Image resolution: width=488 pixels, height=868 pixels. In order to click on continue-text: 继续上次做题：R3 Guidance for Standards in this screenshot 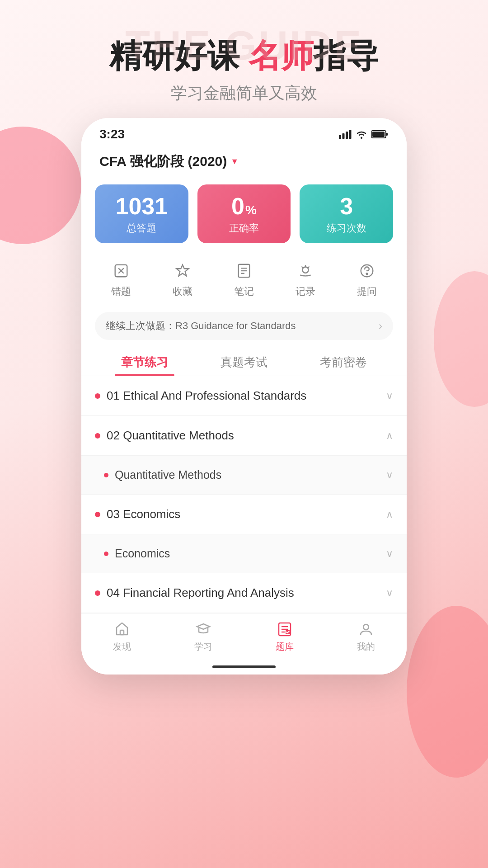, I will do `click(201, 326)`.